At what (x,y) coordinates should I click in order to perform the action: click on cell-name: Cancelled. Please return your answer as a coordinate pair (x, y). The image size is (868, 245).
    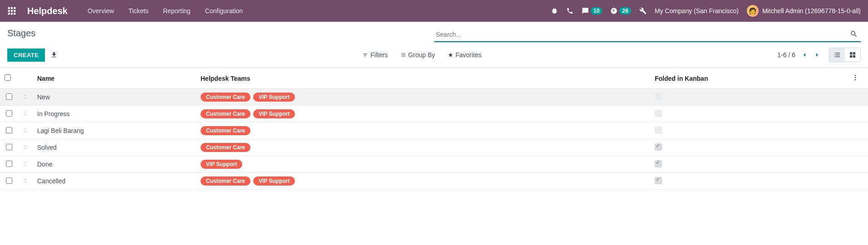
    Looking at the image, I should click on (114, 181).